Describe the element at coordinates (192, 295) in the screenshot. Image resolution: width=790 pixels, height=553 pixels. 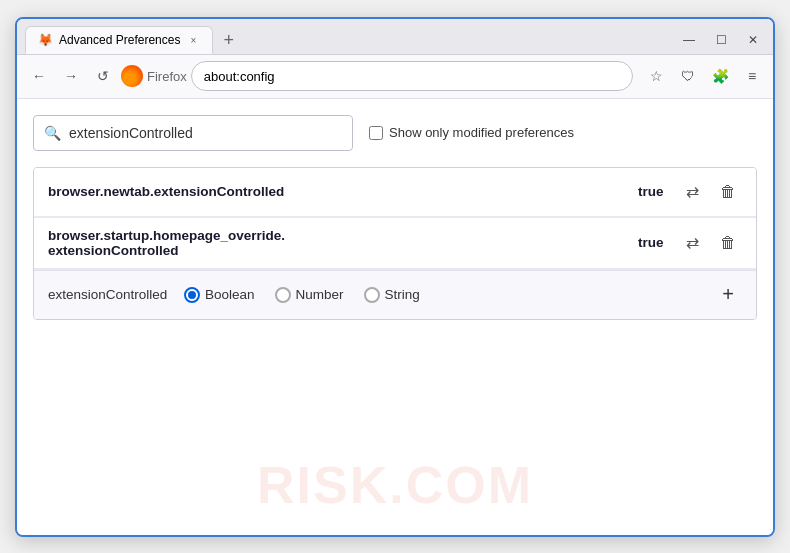
I see `boolean-radio-circle` at that location.